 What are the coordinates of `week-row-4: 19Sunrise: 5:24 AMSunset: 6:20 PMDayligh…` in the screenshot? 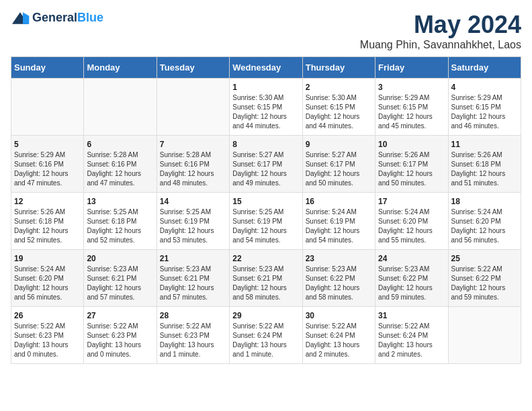 It's located at (266, 278).